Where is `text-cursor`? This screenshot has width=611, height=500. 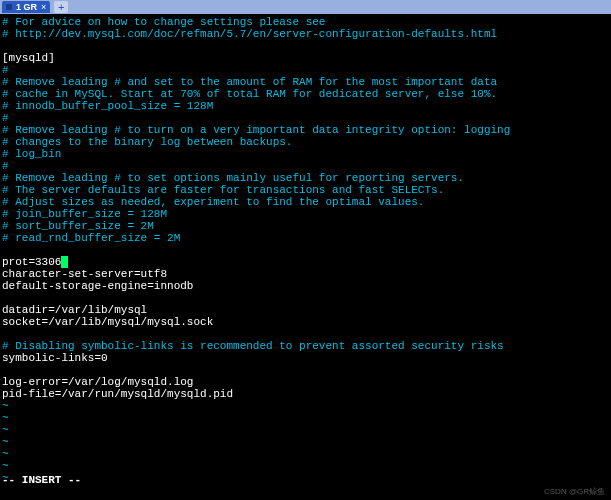 text-cursor is located at coordinates (64, 262).